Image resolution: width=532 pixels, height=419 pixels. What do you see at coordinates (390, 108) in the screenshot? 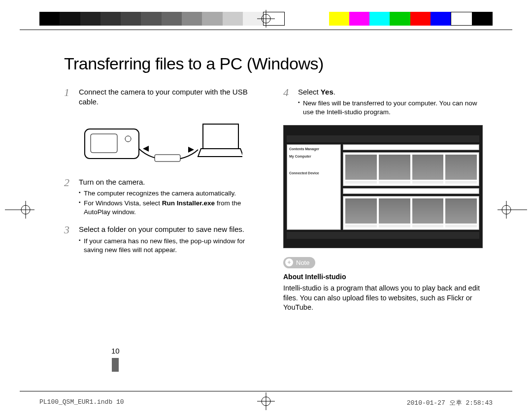
I see `bullet-text: New files will be transferred to your co…` at bounding box center [390, 108].